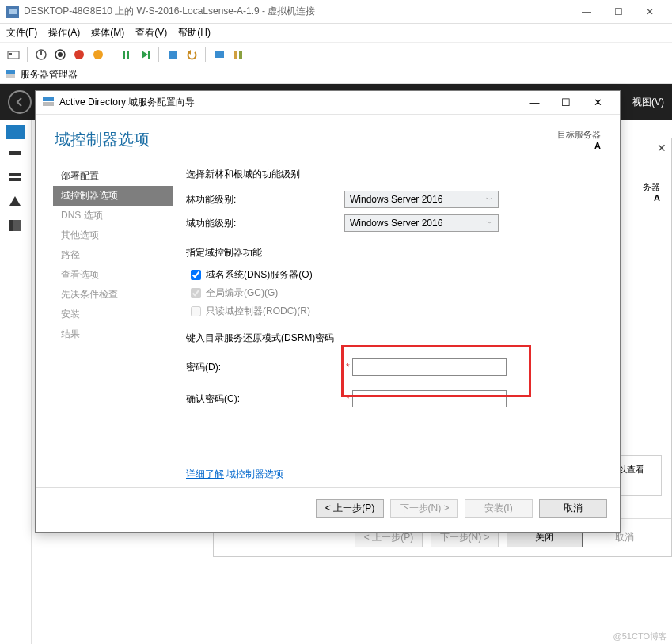 The height and width of the screenshot is (644, 672). What do you see at coordinates (421, 199) in the screenshot?
I see `forest-level-combo: Windows Server 2016﹀` at bounding box center [421, 199].